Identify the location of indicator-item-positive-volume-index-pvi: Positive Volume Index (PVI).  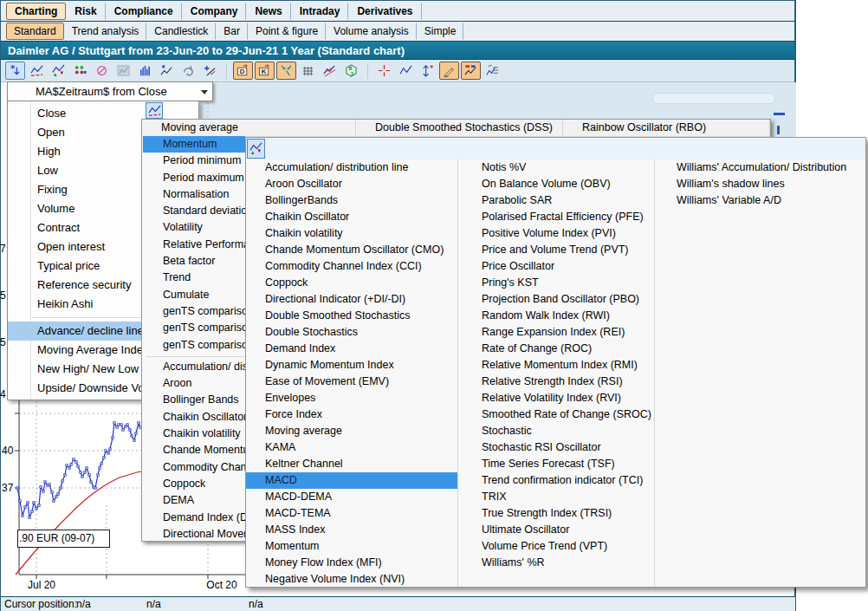
(556, 234).